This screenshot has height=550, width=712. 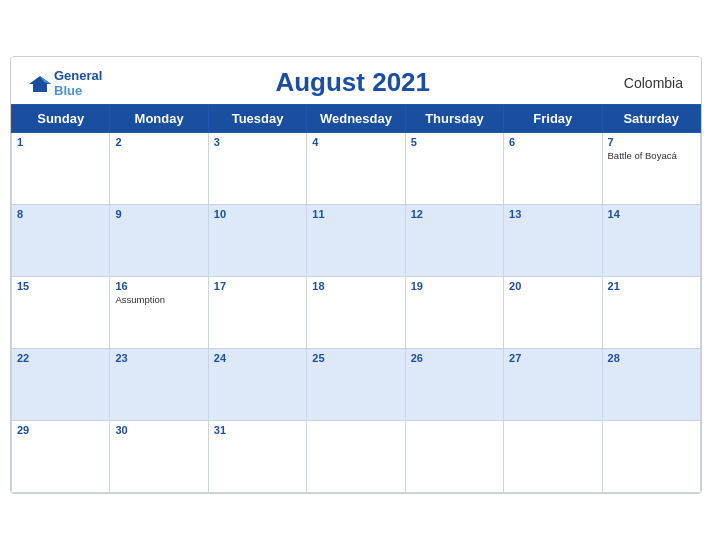 What do you see at coordinates (159, 457) in the screenshot?
I see `calendar-day-cell: 30` at bounding box center [159, 457].